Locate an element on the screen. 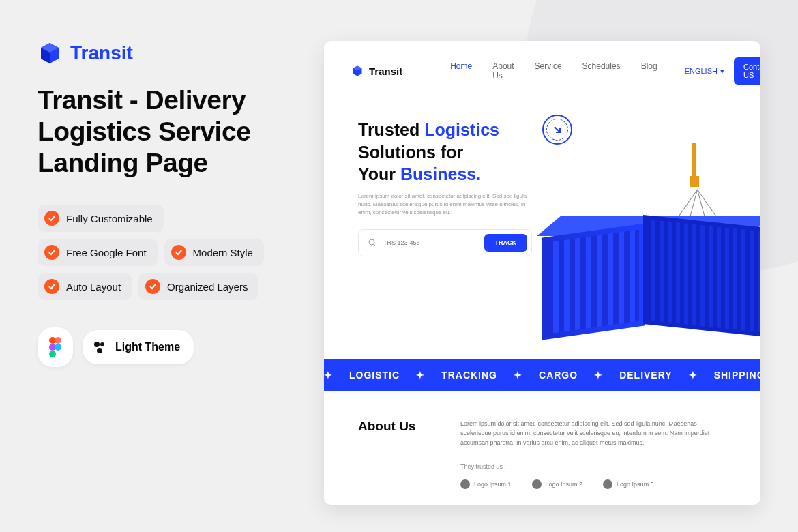 The width and height of the screenshot is (798, 532). language-selector: ENGLISH▾ is located at coordinates (705, 71).